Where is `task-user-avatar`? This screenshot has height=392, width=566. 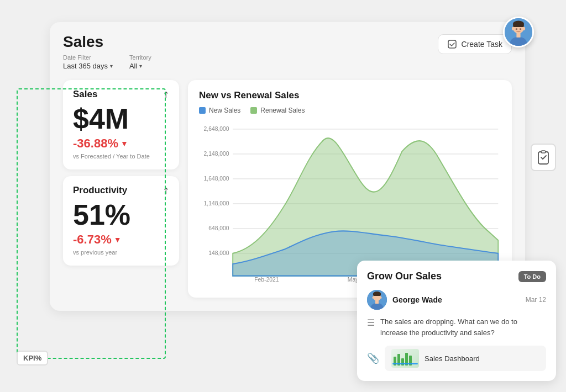 task-user-avatar is located at coordinates (377, 300).